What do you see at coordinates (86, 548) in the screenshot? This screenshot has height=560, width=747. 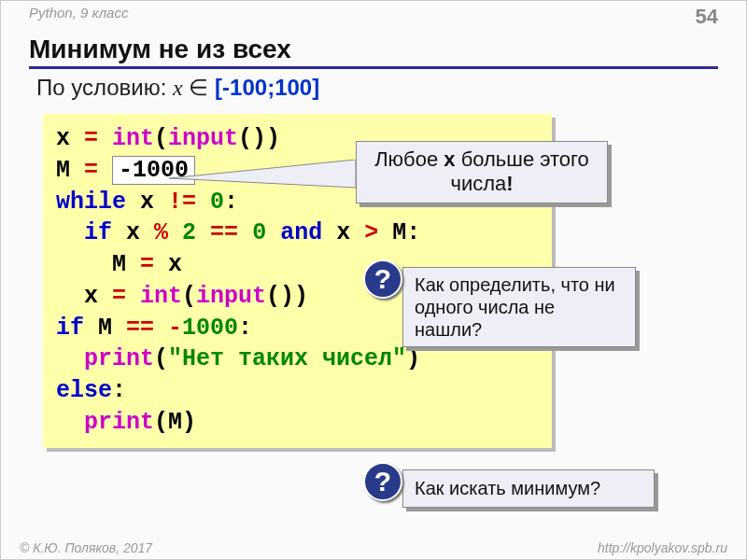 I see `copyright: © К.Ю. Поляков, 2017` at bounding box center [86, 548].